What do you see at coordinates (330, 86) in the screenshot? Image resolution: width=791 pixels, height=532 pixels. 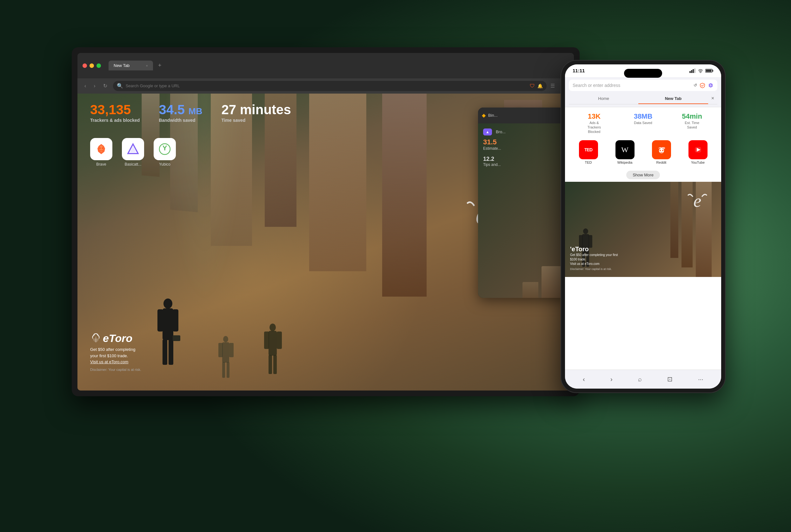 I see `address-bar: 🔍 🛡 🔔` at bounding box center [330, 86].